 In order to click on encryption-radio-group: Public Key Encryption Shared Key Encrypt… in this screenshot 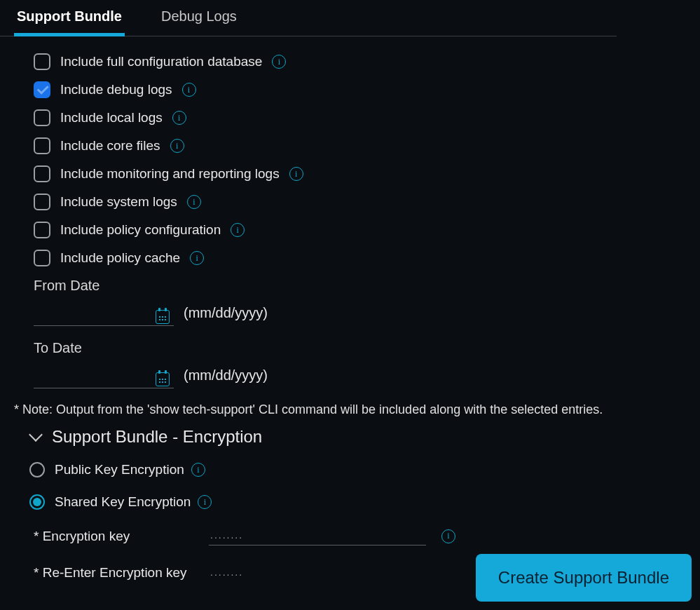, I will do `click(357, 486)`.